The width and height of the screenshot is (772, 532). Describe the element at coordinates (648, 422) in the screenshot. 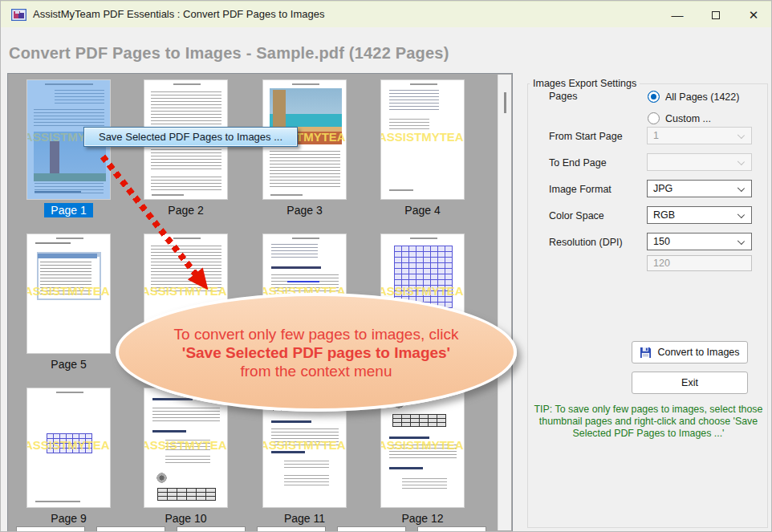

I see `tip-text: TIP: To save only few pages to images, s…` at that location.